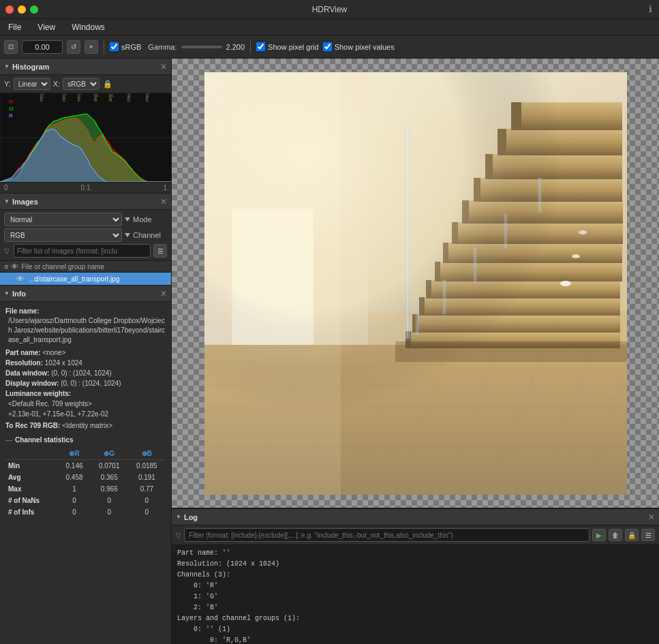  I want to click on histogram-title: ▼ Histogram, so click(27, 67).